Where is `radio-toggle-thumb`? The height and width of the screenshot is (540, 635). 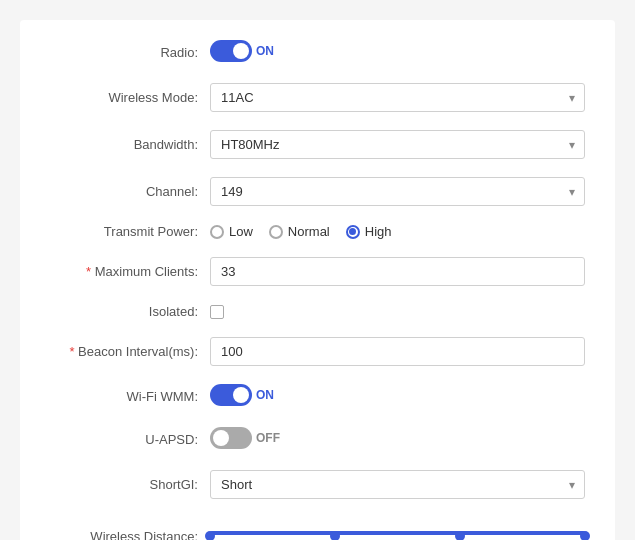 radio-toggle-thumb is located at coordinates (241, 51).